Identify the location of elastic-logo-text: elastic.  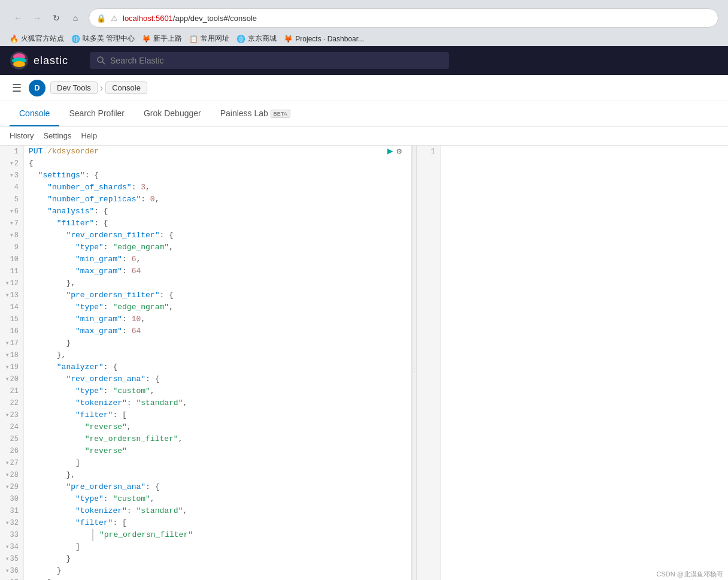
(51, 61).